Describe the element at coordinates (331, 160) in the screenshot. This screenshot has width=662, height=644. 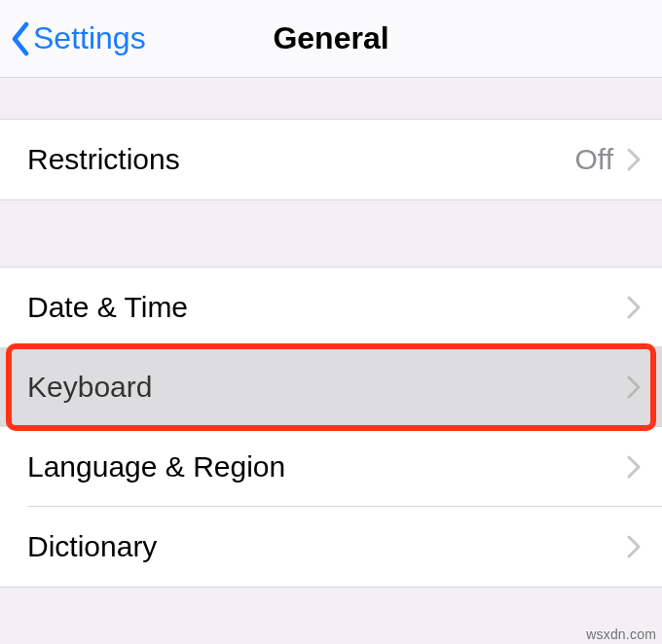
I see `settings-group-1: Restrictions Off` at that location.